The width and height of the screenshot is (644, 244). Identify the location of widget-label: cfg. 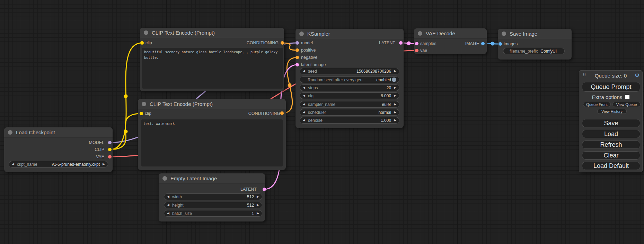
(311, 96).